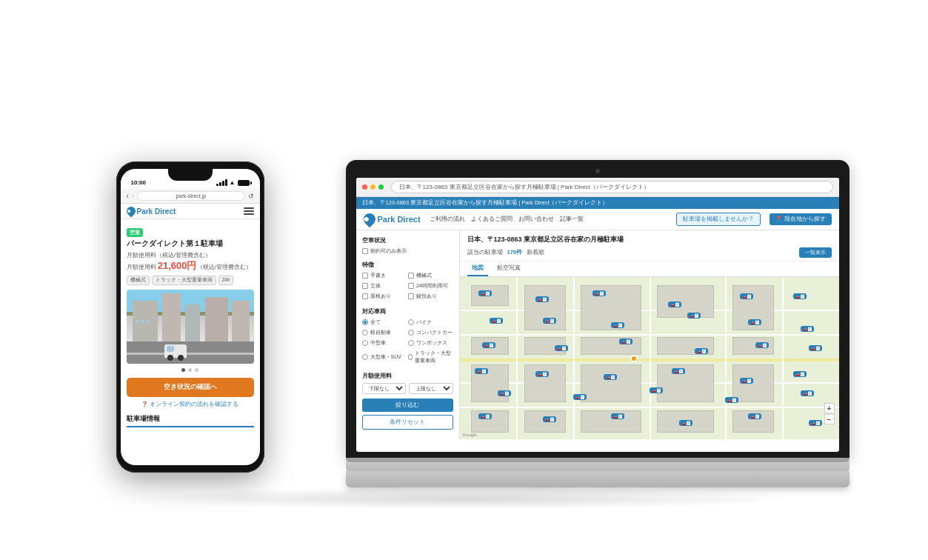  I want to click on reset-button: 条件リセット, so click(407, 422).